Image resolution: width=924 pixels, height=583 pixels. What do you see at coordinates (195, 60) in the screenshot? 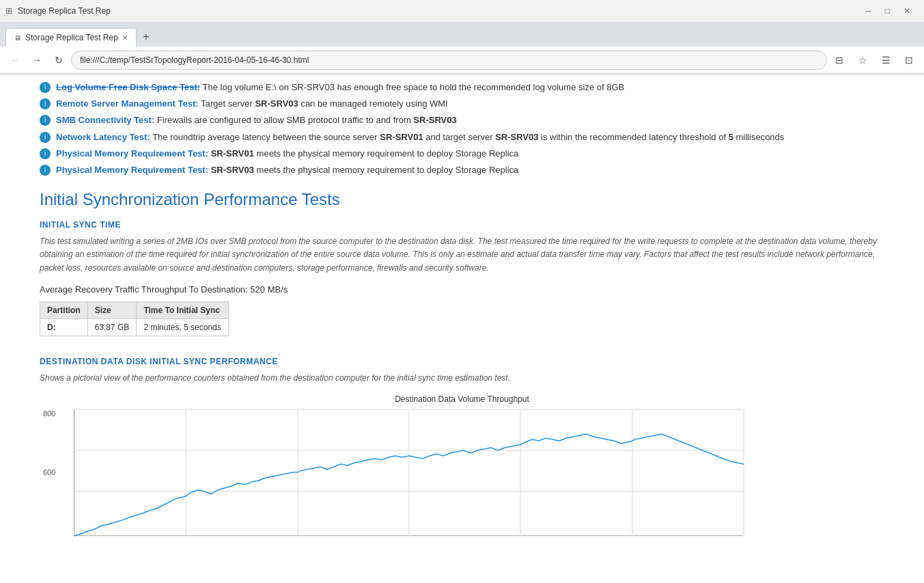
I see `address-text: file:///C:/temp/TestSrTopologyReport-201…` at bounding box center [195, 60].